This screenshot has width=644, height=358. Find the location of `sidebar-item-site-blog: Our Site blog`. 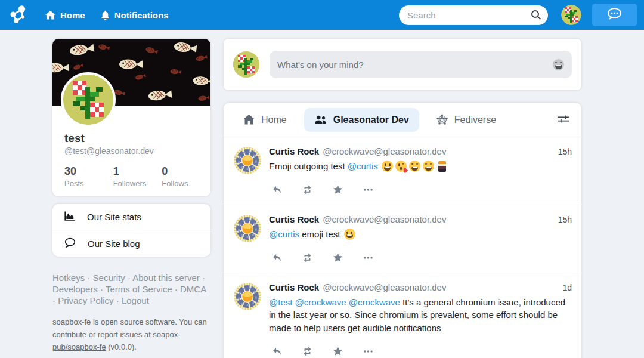

sidebar-item-site-blog: Our Site blog is located at coordinates (131, 243).